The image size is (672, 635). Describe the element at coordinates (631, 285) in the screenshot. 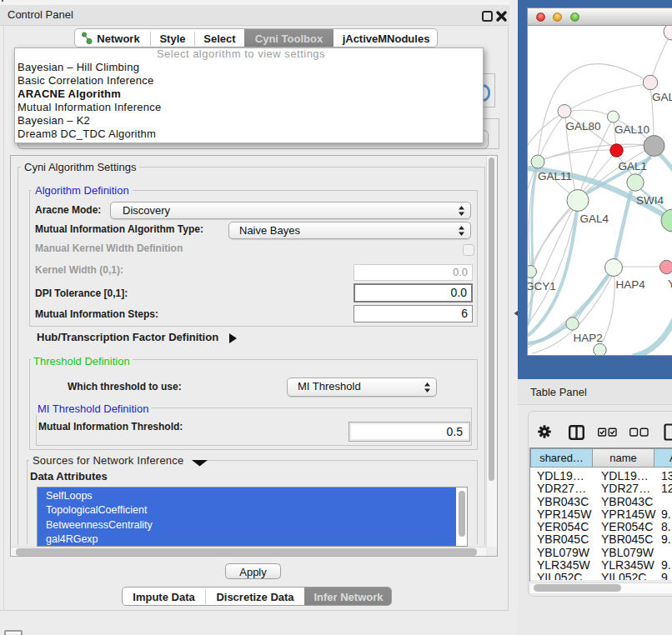

I see `svg-text: HAP4` at that location.